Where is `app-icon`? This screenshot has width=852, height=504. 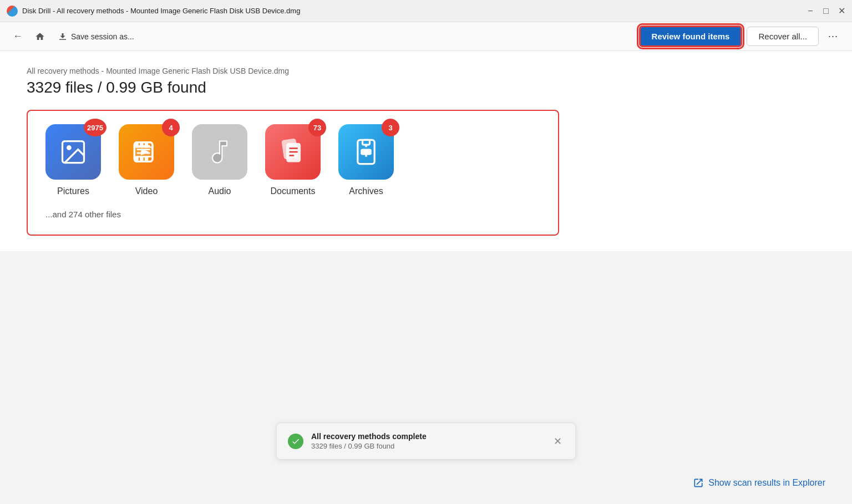 app-icon is located at coordinates (12, 11).